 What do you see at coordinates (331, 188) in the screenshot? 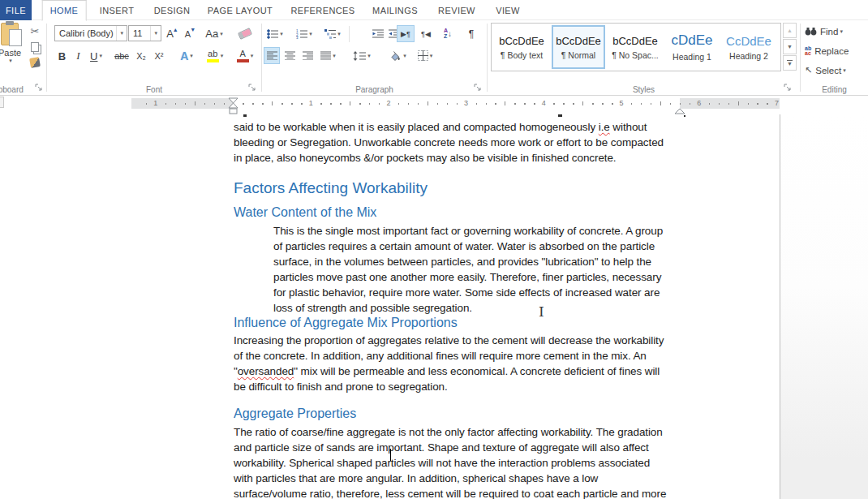
I see `document-heading: Factors Affecting Workability` at bounding box center [331, 188].